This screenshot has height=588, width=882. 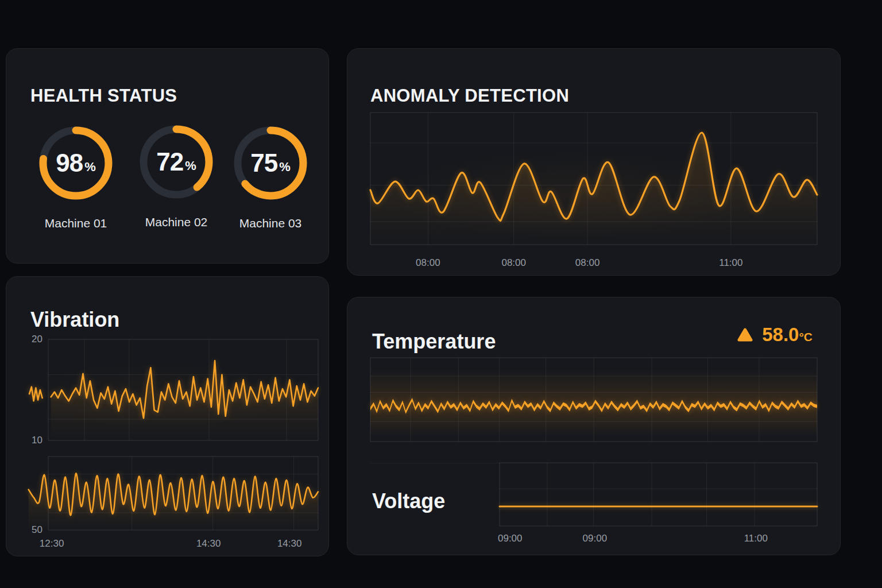 What do you see at coordinates (594, 400) in the screenshot?
I see `temperature-plot` at bounding box center [594, 400].